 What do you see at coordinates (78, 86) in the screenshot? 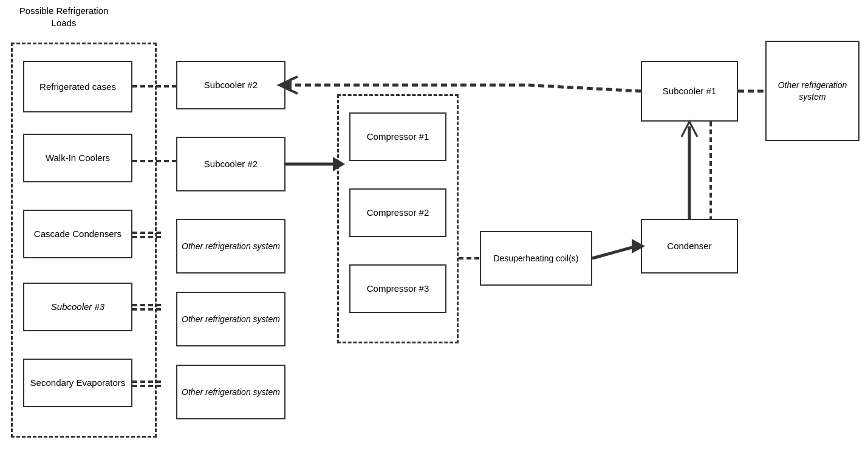
I see `refrigerated-cases-box: Refrigerated cases` at bounding box center [78, 86].